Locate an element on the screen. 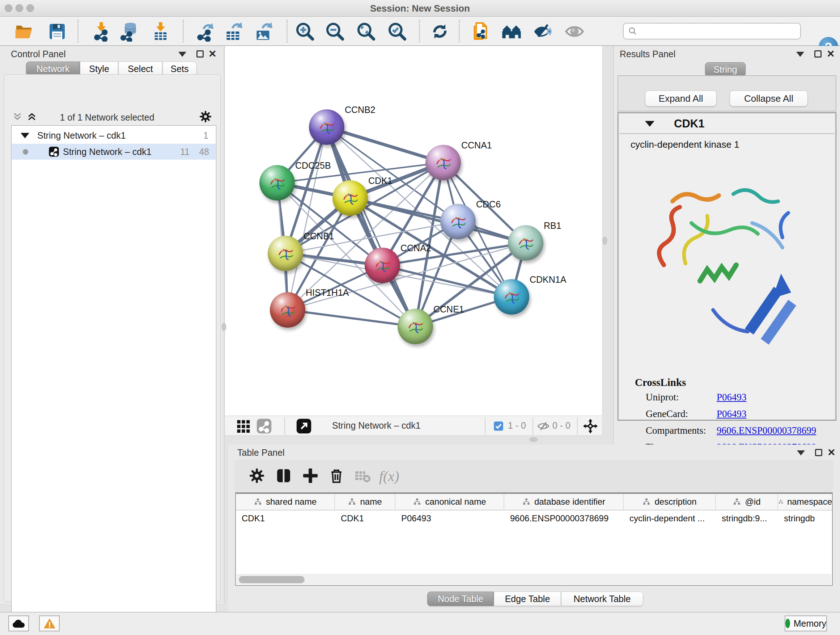 Image resolution: width=840 pixels, height=635 pixels. cell-namespace: stringdb is located at coordinates (805, 518).